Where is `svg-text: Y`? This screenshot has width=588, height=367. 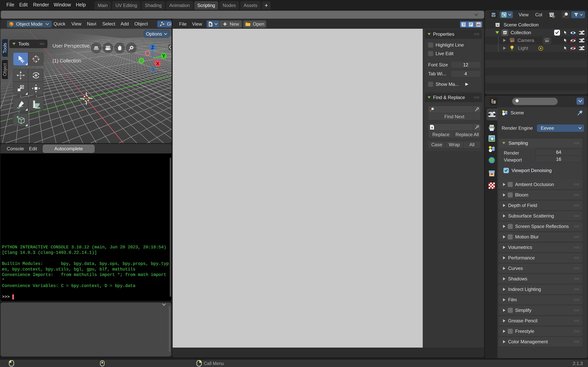
svg-text: Y is located at coordinates (164, 56).